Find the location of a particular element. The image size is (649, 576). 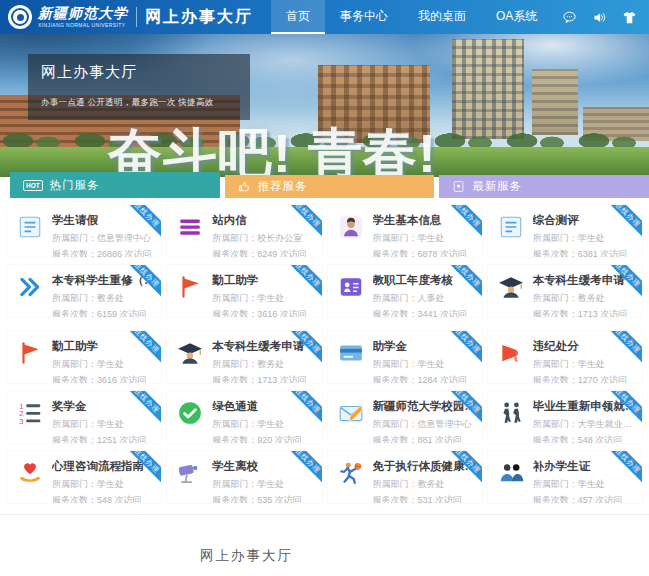

service-card-text: 免于执行体质健康标准（含公共体...所属部门：教务处服务次数：531 次访问 is located at coordinates (426, 481).